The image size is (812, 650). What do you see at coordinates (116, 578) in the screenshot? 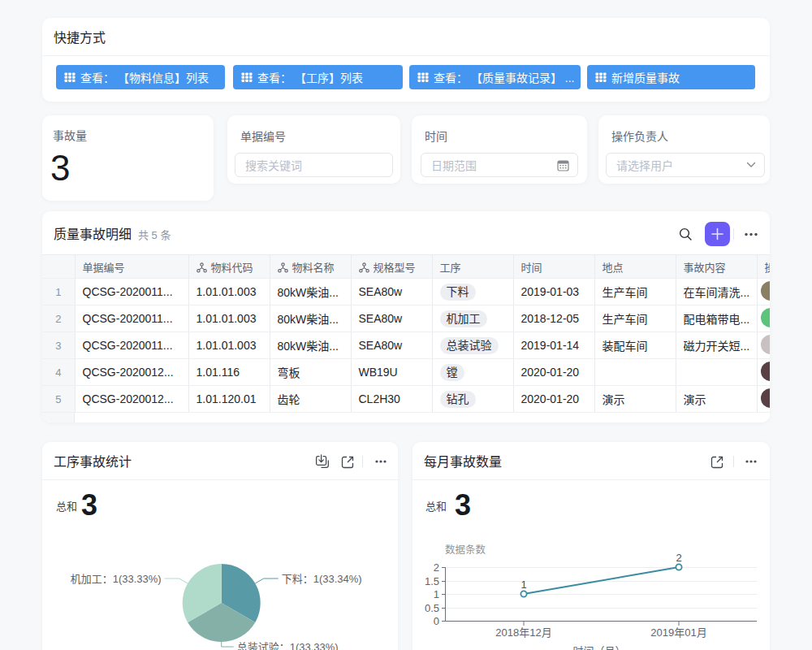
I see `svg-text: 机加工：1(33.33%)` at bounding box center [116, 578].